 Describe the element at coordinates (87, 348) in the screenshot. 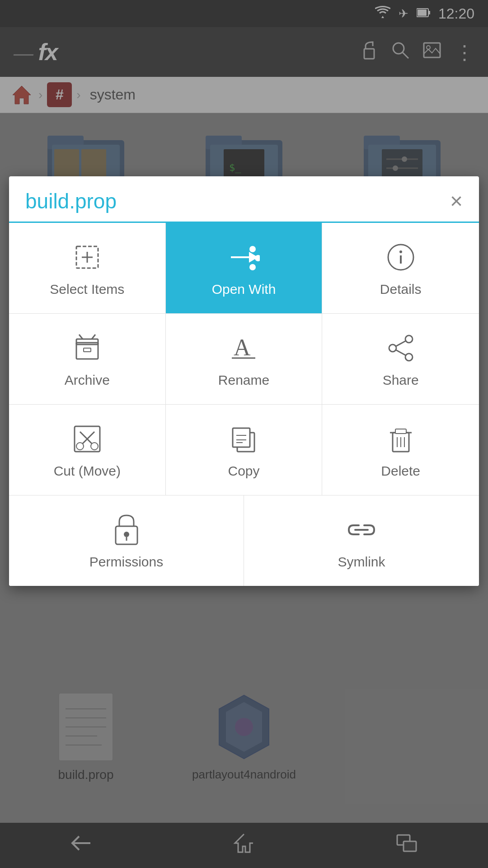

I see `archive-icon` at that location.